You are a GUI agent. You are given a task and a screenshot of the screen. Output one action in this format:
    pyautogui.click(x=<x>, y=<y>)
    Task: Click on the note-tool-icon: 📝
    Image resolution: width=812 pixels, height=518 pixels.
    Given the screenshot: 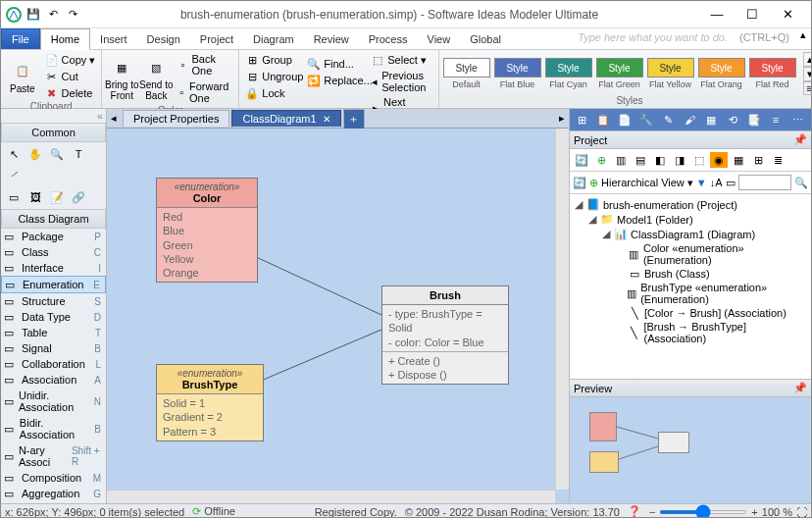 What is the action you would take?
    pyautogui.click(x=57, y=197)
    